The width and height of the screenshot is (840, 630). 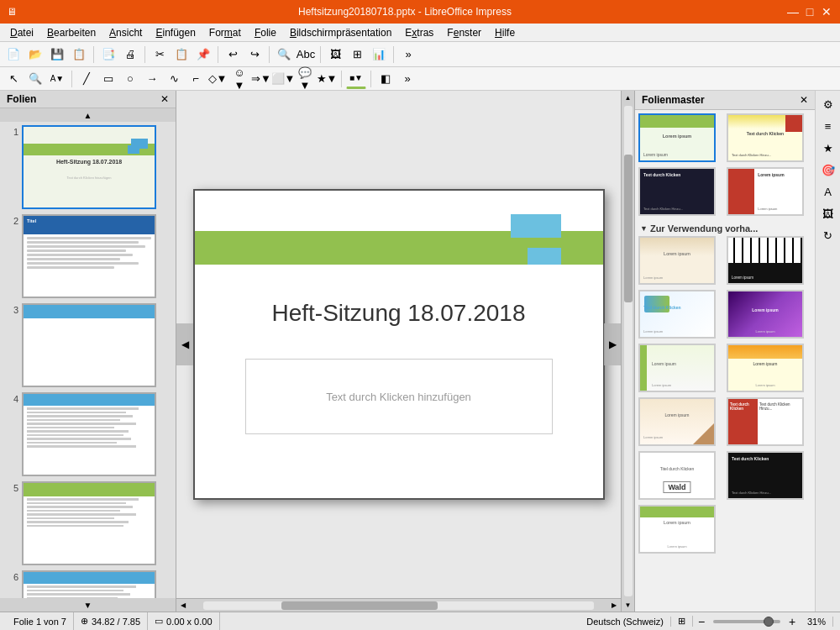 What do you see at coordinates (261, 79) in the screenshot?
I see `block-arrows-button: ⇒▼` at bounding box center [261, 79].